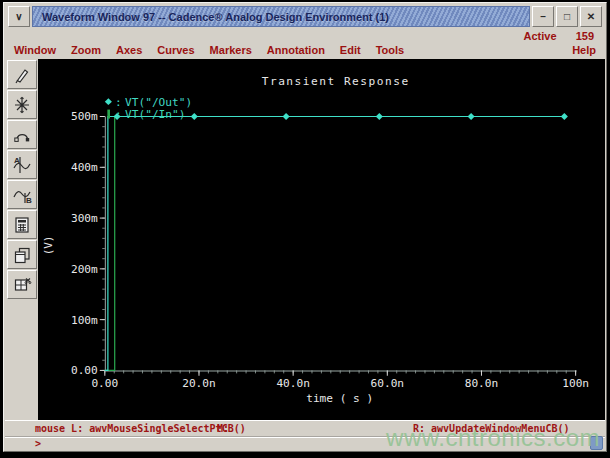 The height and width of the screenshot is (458, 610). What do you see at coordinates (22, 240) in the screenshot?
I see `tool-column: A B` at bounding box center [22, 240].